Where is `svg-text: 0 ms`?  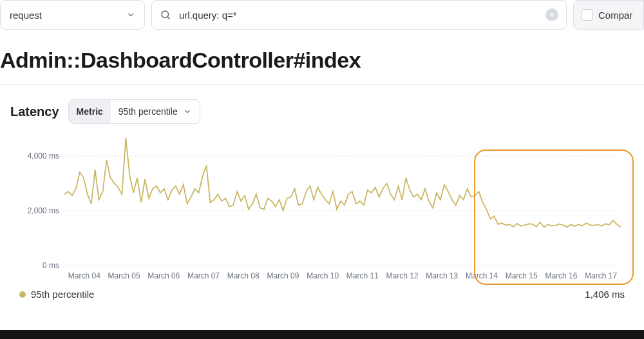
svg-text: 0 ms is located at coordinates (51, 266).